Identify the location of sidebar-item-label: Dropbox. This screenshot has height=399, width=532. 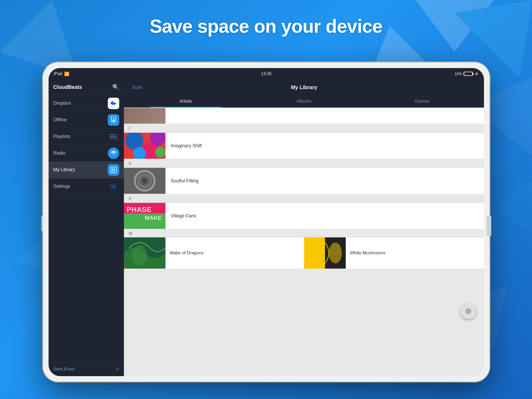
(62, 103).